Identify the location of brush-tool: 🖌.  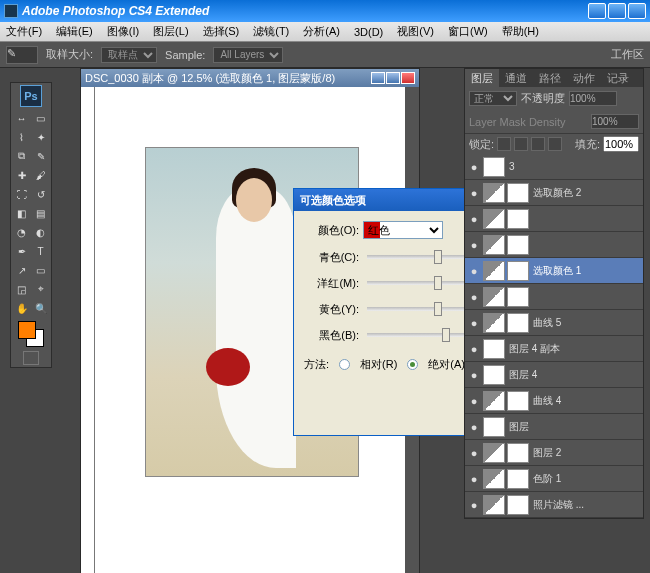
(41, 175).